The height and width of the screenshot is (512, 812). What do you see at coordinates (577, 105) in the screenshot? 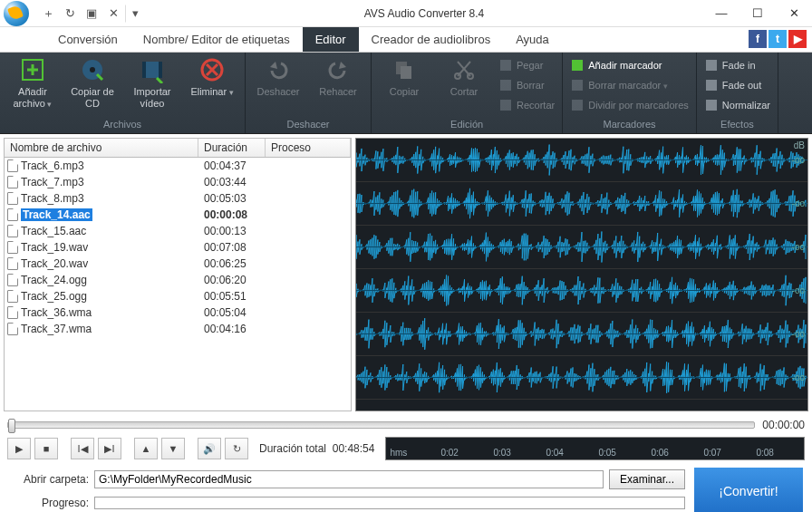
I see `split-markers-icon` at bounding box center [577, 105].